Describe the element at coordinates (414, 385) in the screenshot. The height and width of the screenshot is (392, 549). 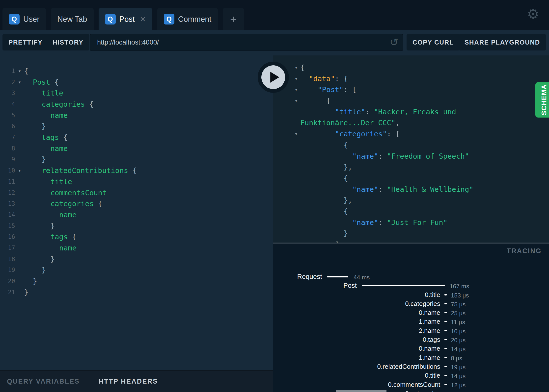
I see `tracing-row-label: 0.commentsCount` at that location.